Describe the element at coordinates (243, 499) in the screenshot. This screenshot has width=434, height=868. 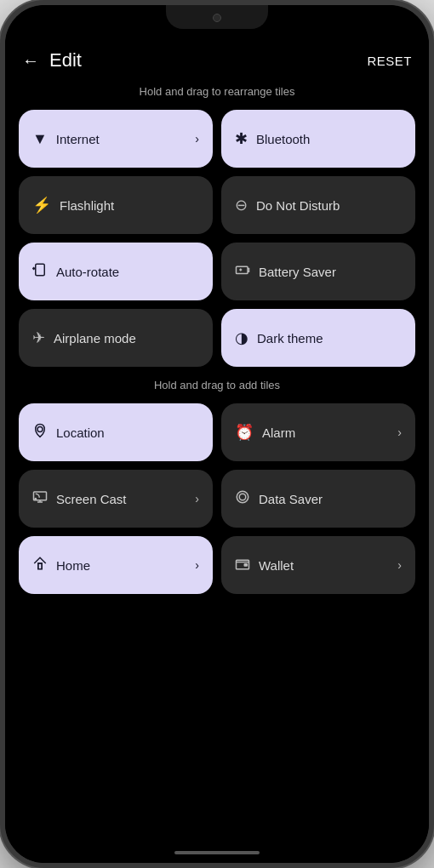
I see `datasaver-icon` at that location.